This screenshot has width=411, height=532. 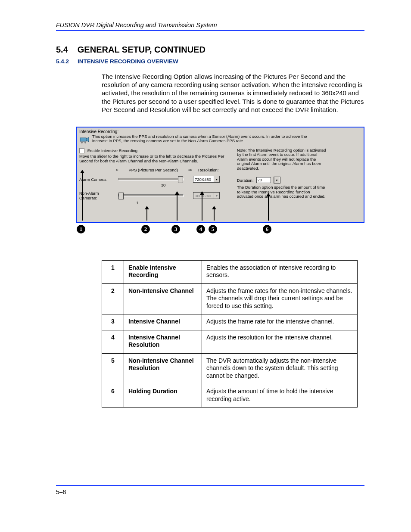 I want to click on duration-help: The Duration option specifies the amount…, so click(x=282, y=192).